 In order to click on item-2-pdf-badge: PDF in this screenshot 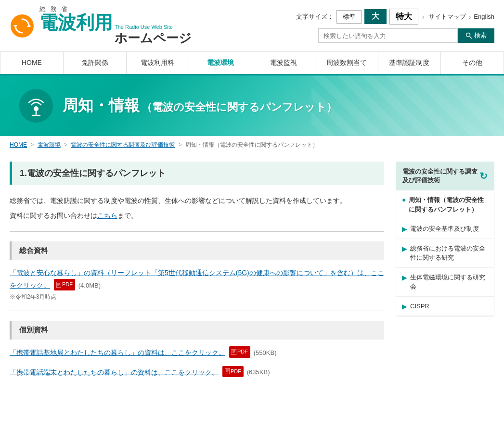, I will do `click(240, 352)`.